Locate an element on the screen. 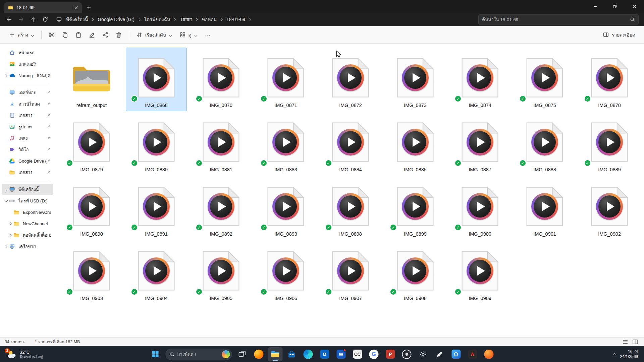  folder-tile: refram_output is located at coordinates (92, 79).